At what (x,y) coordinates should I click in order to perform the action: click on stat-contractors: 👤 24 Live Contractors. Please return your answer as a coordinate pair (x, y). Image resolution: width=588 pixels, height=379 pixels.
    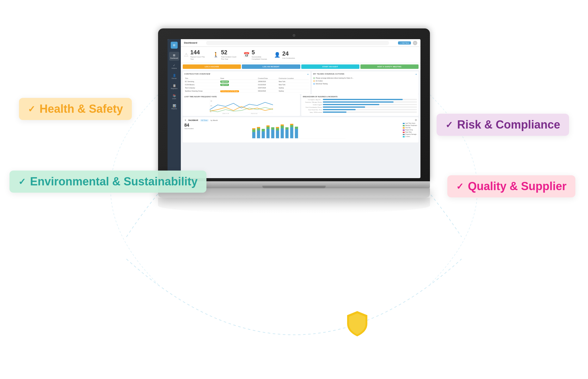
    Looking at the image, I should click on (285, 55).